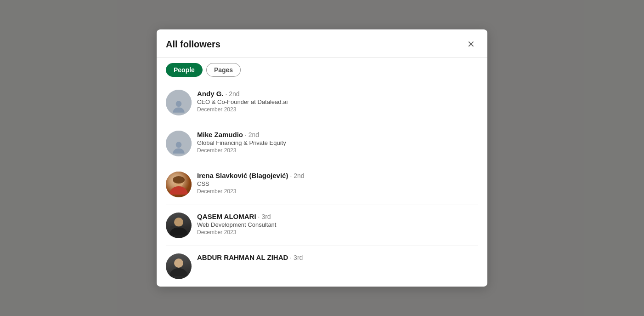  Describe the element at coordinates (338, 258) in the screenshot. I see `follower-name-row: ABDUR RAHMAN AL ZIHAD · 3rd` at that location.